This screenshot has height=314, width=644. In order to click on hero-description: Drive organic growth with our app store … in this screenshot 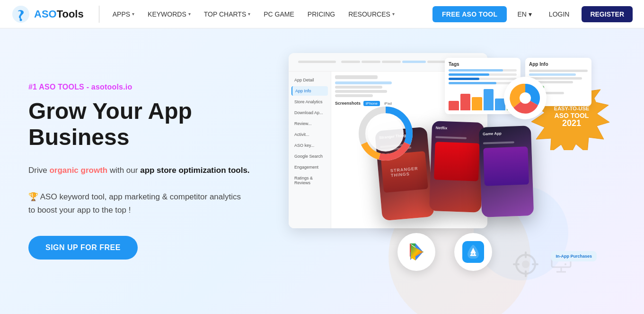, I will do `click(151, 190)`.